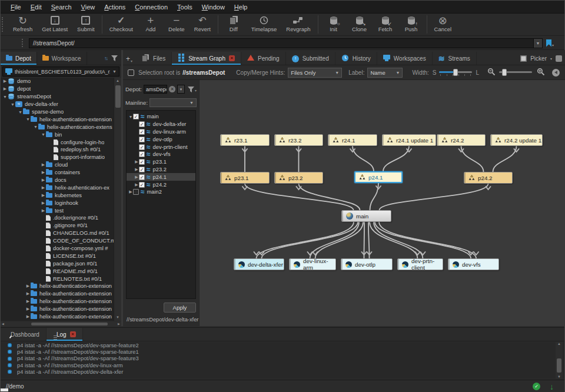 This screenshot has height=392, width=565. Describe the element at coordinates (177, 25) in the screenshot. I see `delete-button: − Delete` at that location.